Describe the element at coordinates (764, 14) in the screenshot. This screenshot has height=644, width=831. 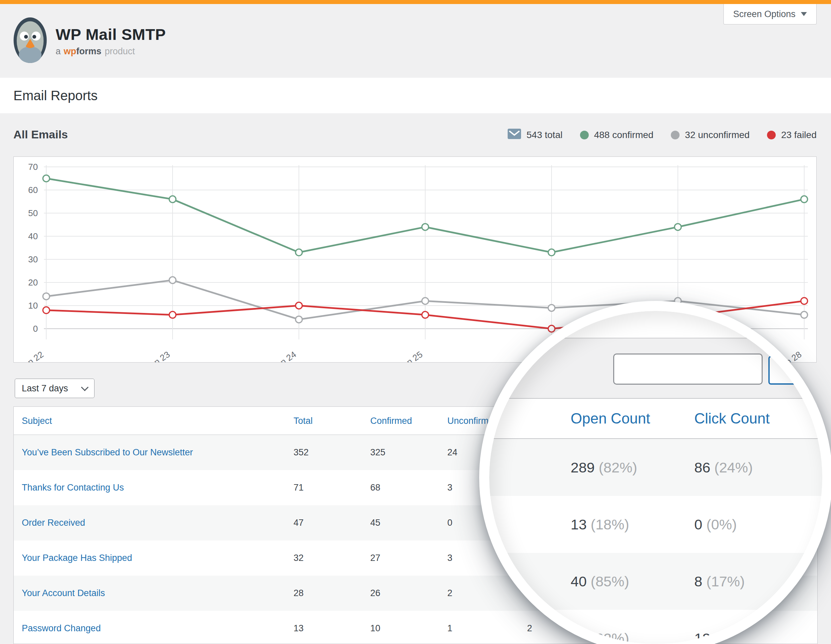
I see `screen-options-label: Screen Options` at that location.